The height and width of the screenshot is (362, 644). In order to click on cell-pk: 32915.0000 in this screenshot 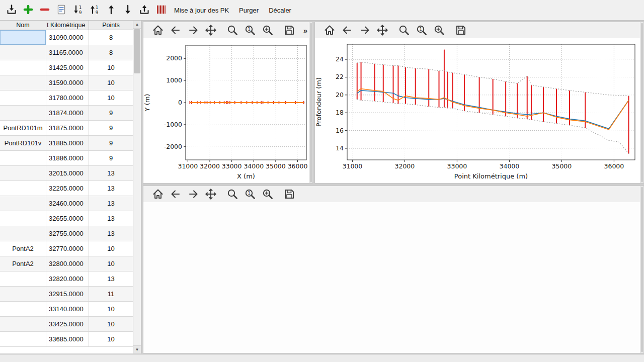, I will do `click(67, 294)`.